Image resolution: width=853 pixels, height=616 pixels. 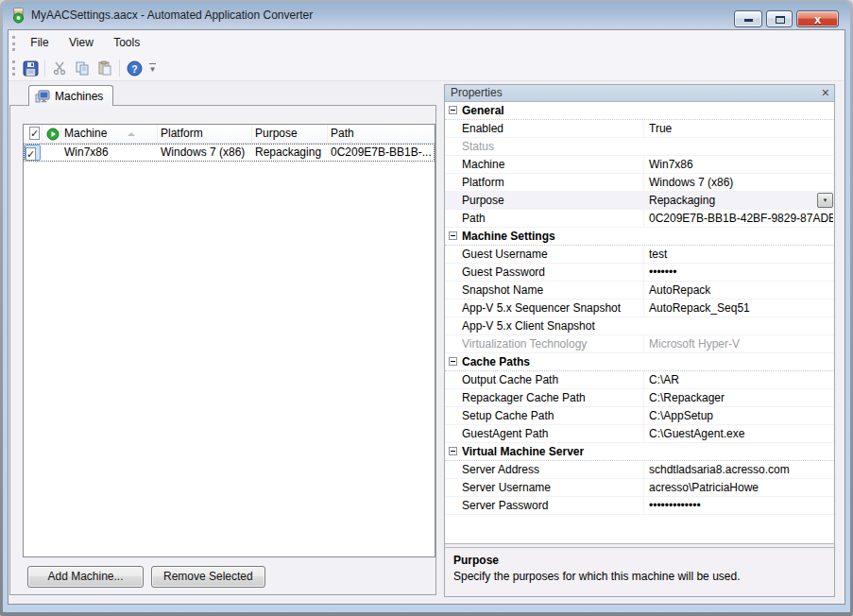 I want to click on category-row-virtual-machine-server: Virtual Machine Server, so click(x=640, y=452).